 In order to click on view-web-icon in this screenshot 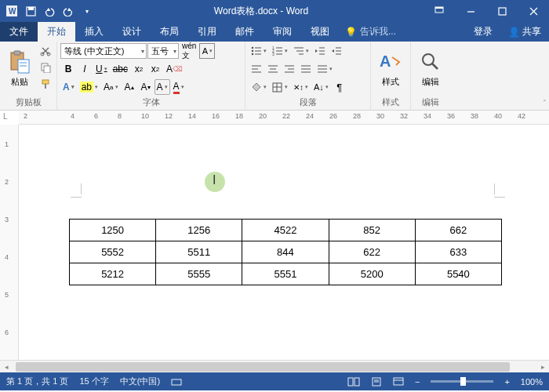, I will do `click(398, 382)`.